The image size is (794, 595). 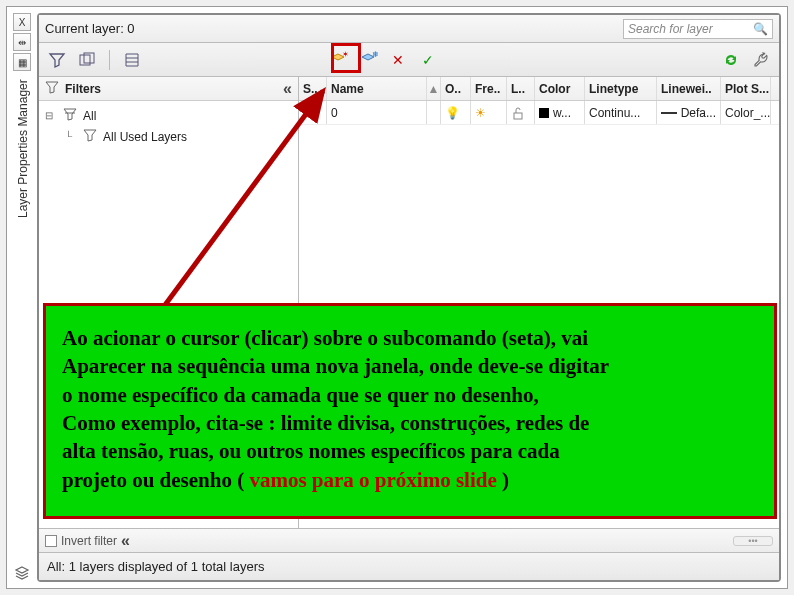 I want to click on lineweight-preview-icon, so click(x=669, y=113).